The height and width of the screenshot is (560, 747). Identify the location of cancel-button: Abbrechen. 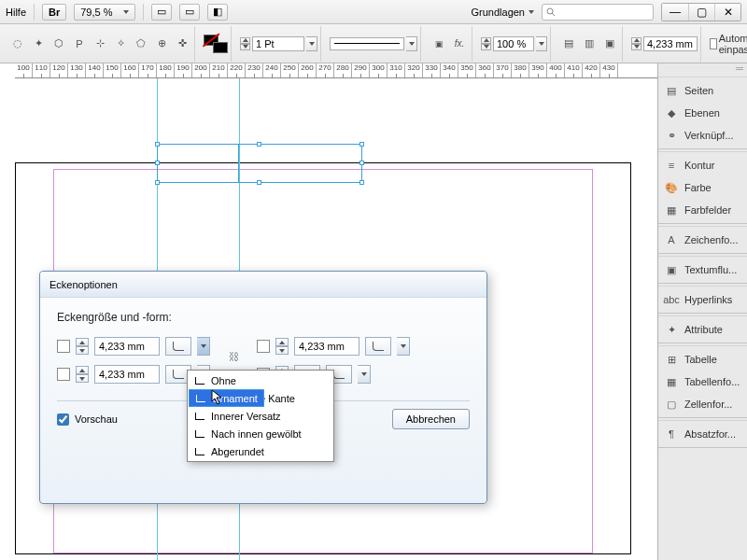
(431, 419).